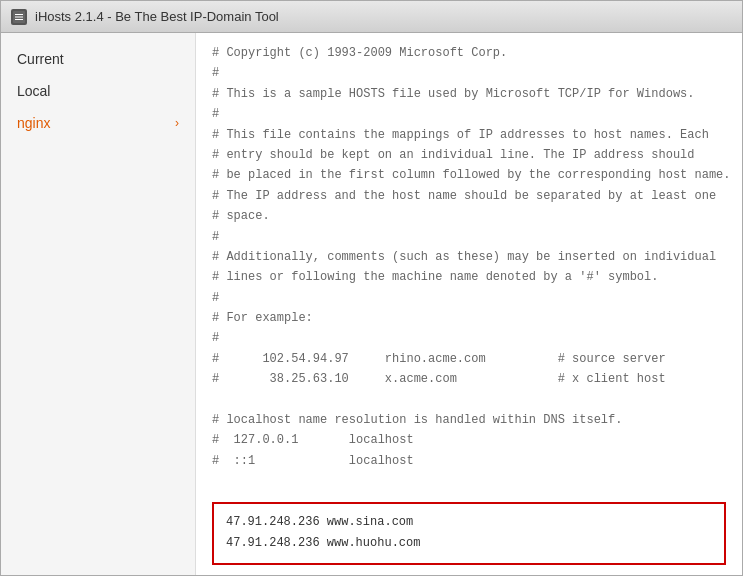  Describe the element at coordinates (469, 534) in the screenshot. I see `highlighted-entries-block: 47.91.248.236 www.sina.com 47.91.248.236…` at that location.